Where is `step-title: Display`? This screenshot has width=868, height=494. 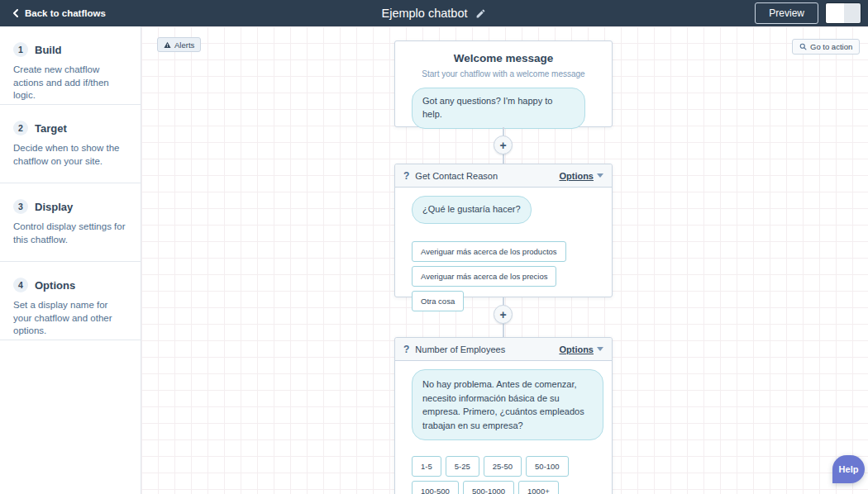
step-title: Display is located at coordinates (54, 207).